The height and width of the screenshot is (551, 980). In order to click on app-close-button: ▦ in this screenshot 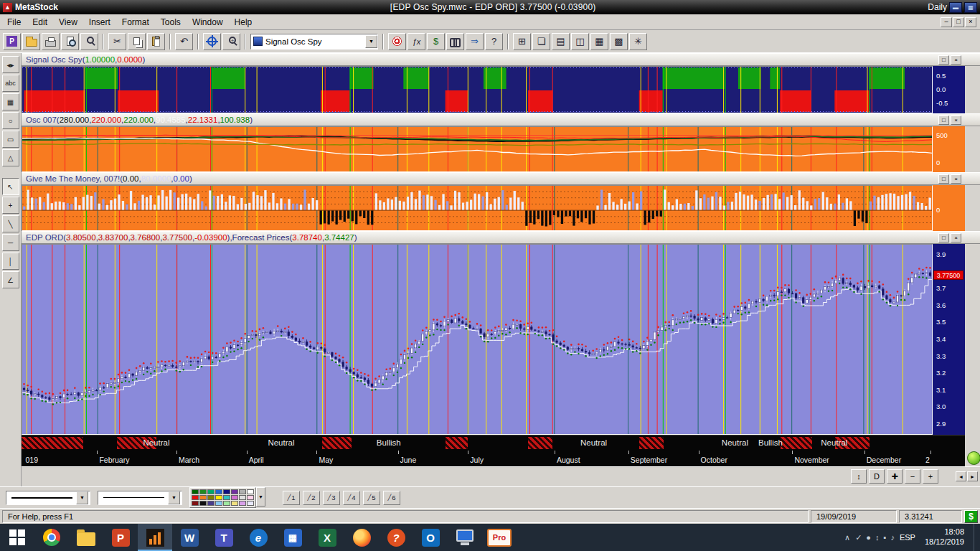, I will do `click(971, 7)`.